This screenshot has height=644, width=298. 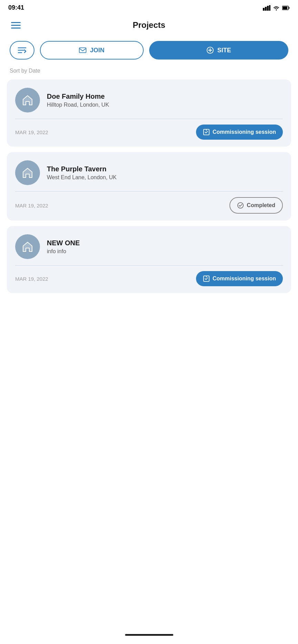 What do you see at coordinates (219, 50) in the screenshot?
I see `site-button: SITE` at bounding box center [219, 50].